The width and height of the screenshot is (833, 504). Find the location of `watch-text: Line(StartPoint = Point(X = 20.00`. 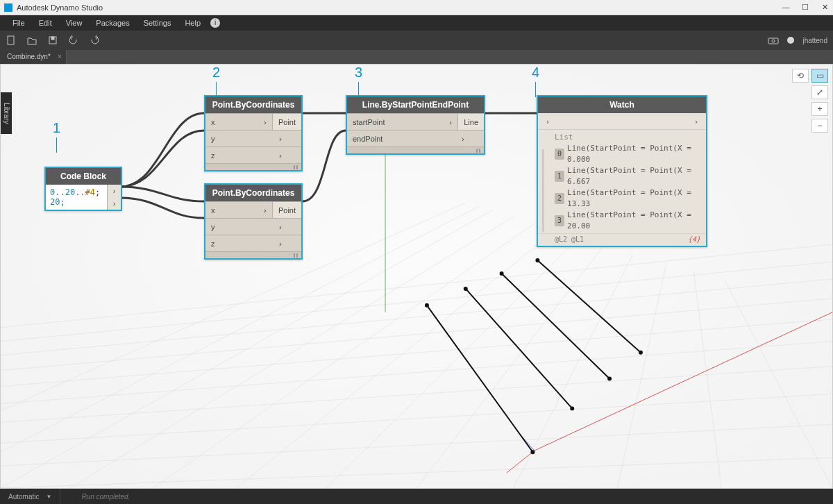

watch-text: Line(StartPoint = Point(X = 20.00 is located at coordinates (634, 221).